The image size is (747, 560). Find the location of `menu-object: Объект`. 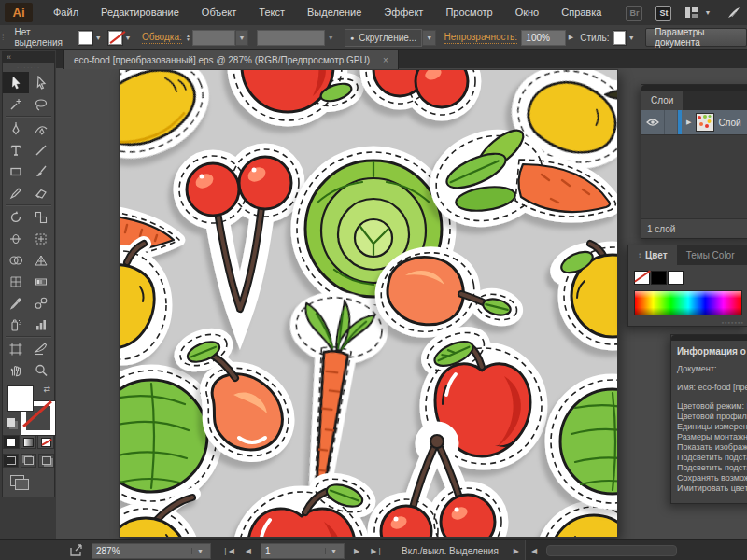

menu-object: Объект is located at coordinates (218, 13).